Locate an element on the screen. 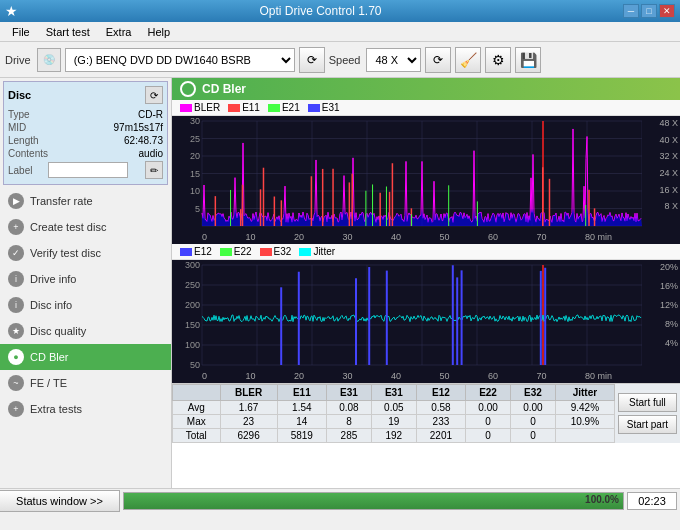 The image size is (680, 530). length-label: Length is located at coordinates (24, 140).